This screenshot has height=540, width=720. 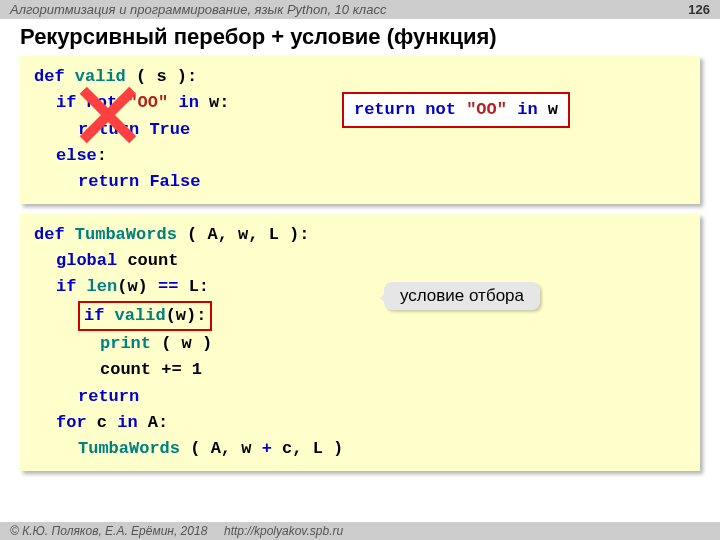 What do you see at coordinates (456, 110) in the screenshot?
I see `hint-return-not: return not "ОО" in w` at bounding box center [456, 110].